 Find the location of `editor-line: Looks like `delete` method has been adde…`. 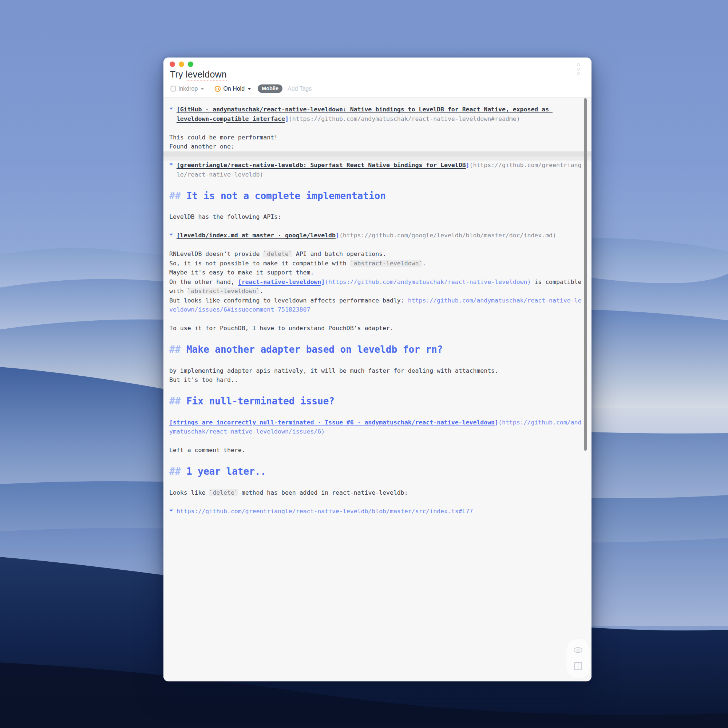

editor-line: Looks like `delete` method has been adde… is located at coordinates (376, 493).